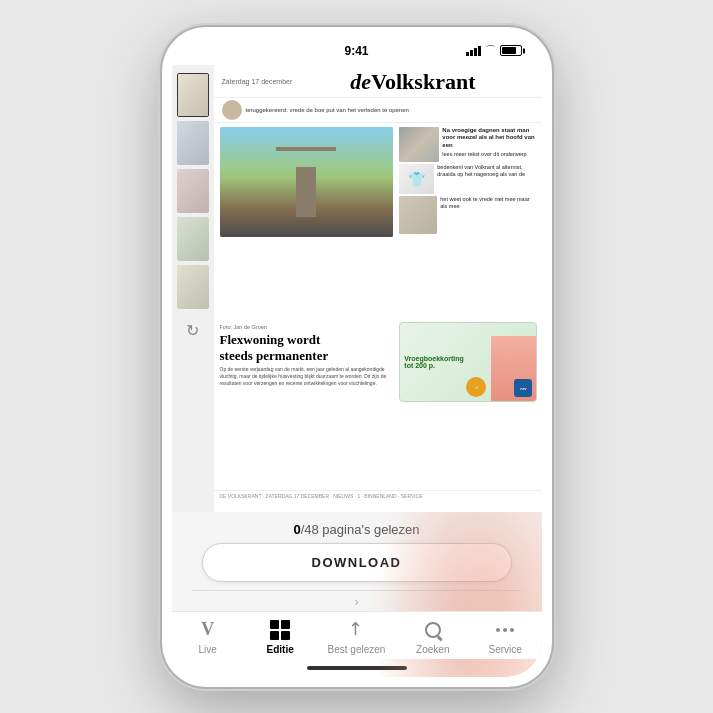 Image resolution: width=713 pixels, height=713 pixels. Describe the element at coordinates (418, 215) in the screenshot. I see `right-article-3-photo` at that location.